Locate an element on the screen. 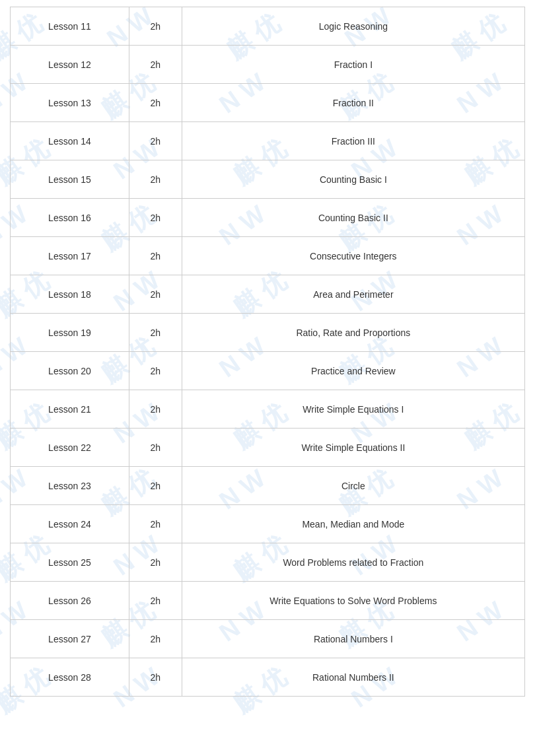  table-row: Lesson 132hFraction II is located at coordinates (268, 103).